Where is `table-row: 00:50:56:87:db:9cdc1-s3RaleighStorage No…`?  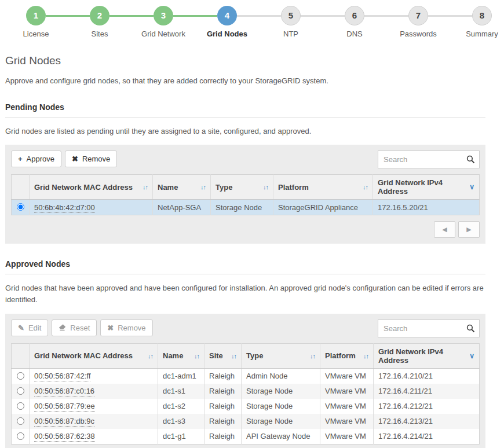 table-row: 00:50:56:87:db:9cdc1-s3RaleighStorage No… is located at coordinates (246, 421).